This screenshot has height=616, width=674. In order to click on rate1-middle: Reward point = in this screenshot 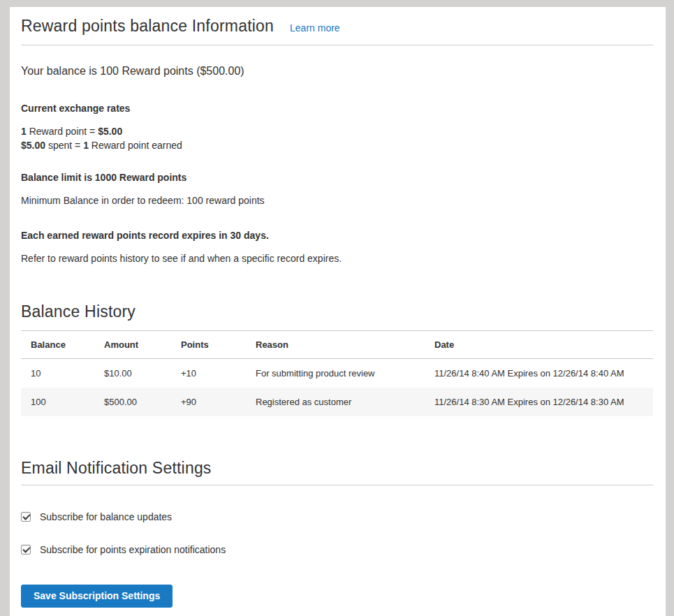, I will do `click(62, 131)`.